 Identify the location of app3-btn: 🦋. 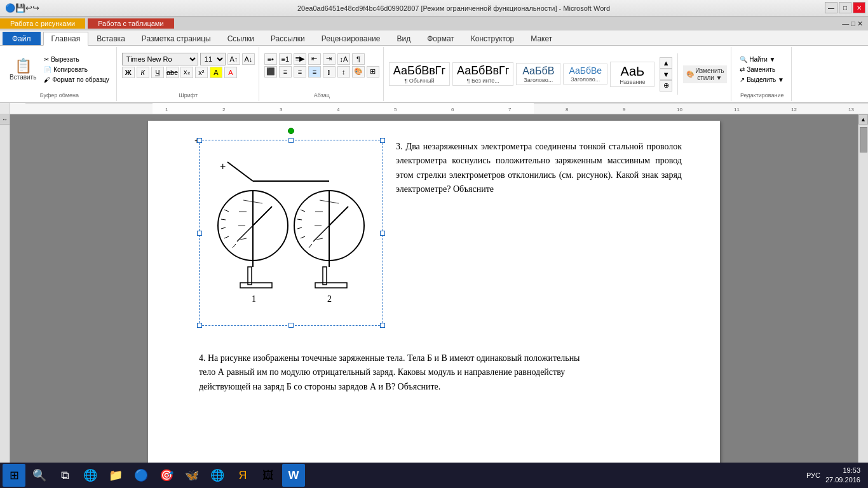
(192, 475).